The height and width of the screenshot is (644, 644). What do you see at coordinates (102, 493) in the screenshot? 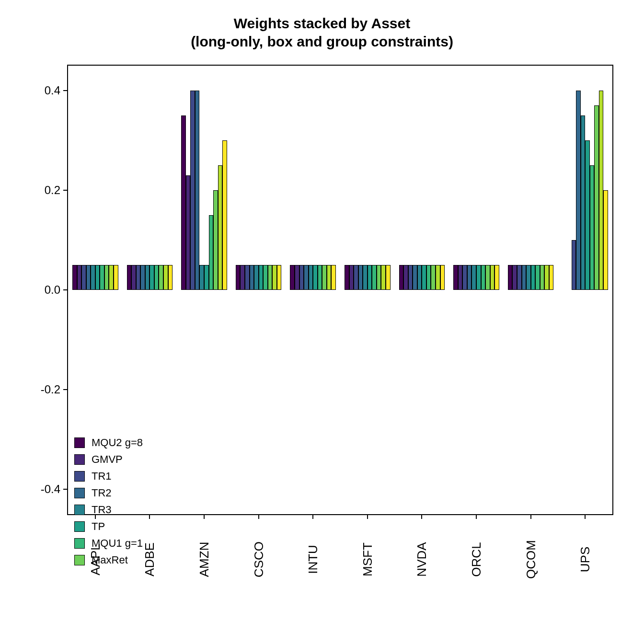
I see `legend-label: TR2` at bounding box center [102, 493].